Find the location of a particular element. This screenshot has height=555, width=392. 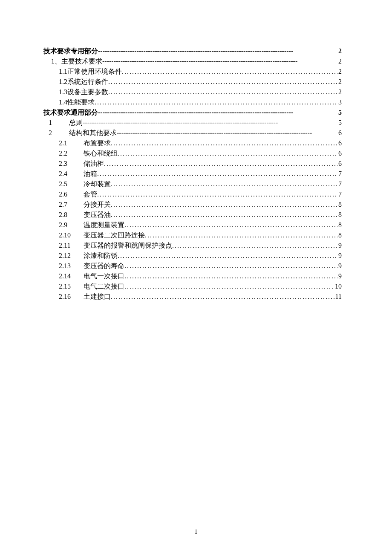

toc-entry: 2.9温度测量装置8 is located at coordinates (193, 225).